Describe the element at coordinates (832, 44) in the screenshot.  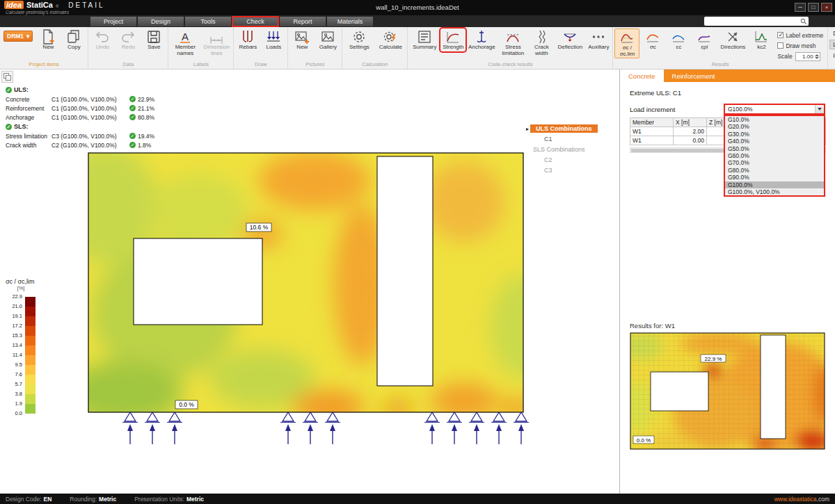
I see `palette-load-button: Load` at that location.